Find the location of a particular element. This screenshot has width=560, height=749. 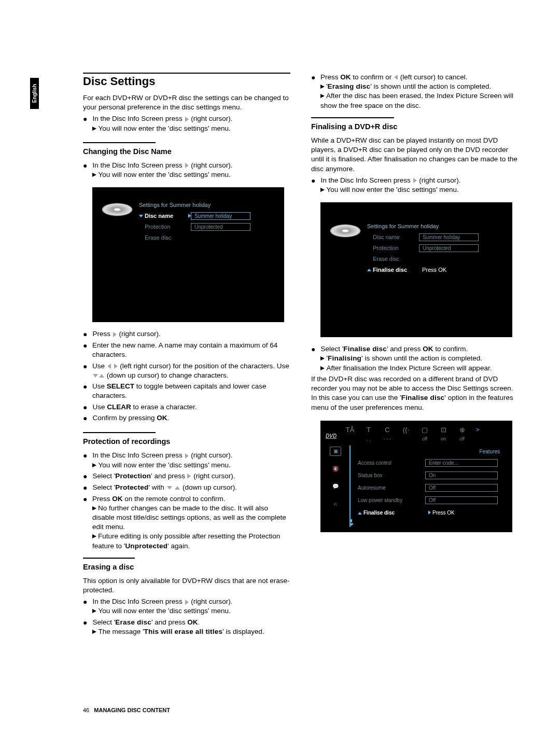

sound-icon: 🔇 is located at coordinates (335, 469).